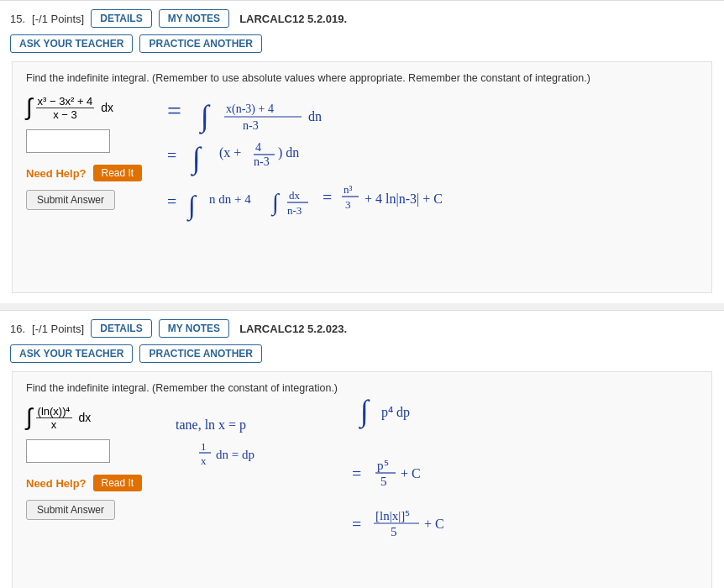  What do you see at coordinates (293, 329) in the screenshot?
I see `problem-16-id: LARCALC12 5.2.023.` at bounding box center [293, 329].